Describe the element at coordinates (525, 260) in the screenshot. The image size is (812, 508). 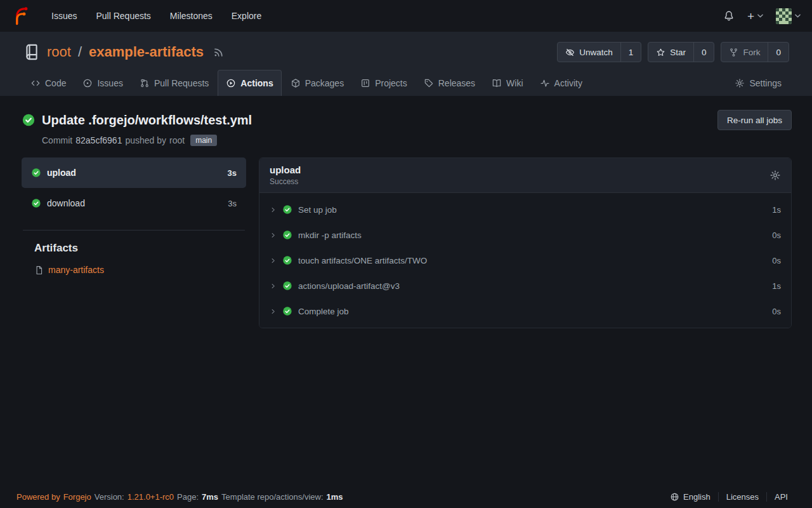
I see `step-row: touch artifacts/ONE artifacts/TWO 0s` at that location.